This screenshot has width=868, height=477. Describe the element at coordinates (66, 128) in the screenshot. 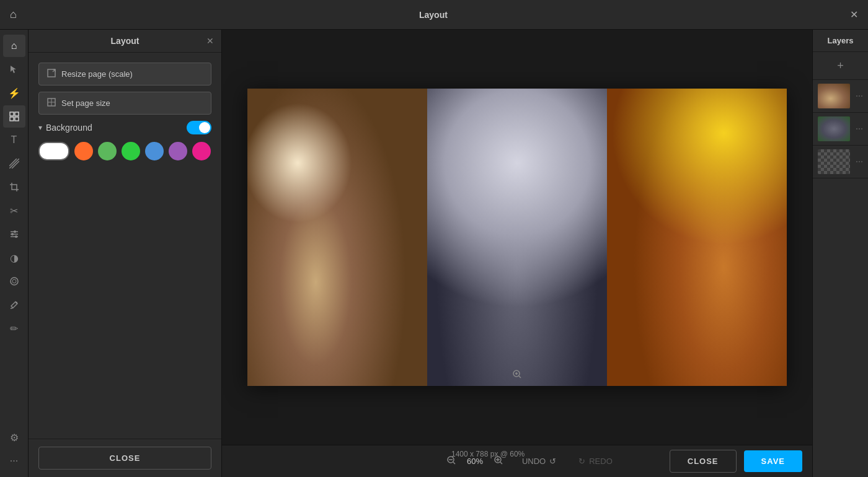

I see `bg-label-group: ▾ Background` at that location.